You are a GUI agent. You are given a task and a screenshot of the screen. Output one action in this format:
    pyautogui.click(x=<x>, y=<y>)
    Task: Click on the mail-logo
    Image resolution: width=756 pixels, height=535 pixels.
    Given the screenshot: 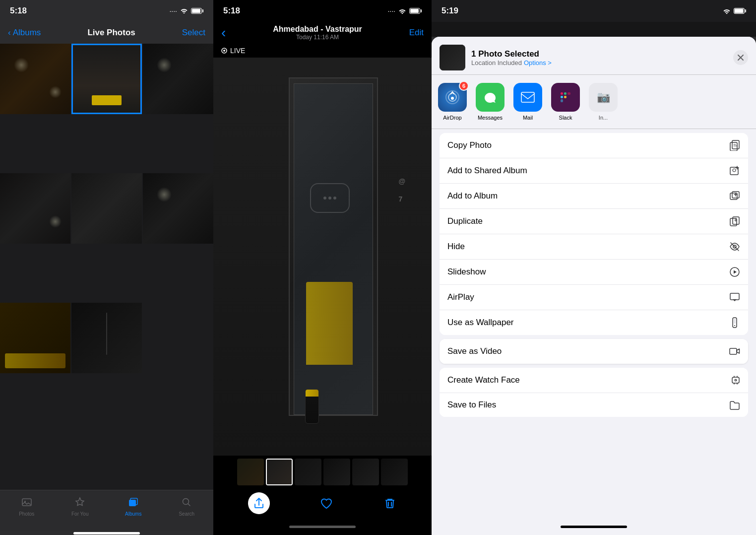 What is the action you would take?
    pyautogui.click(x=528, y=97)
    